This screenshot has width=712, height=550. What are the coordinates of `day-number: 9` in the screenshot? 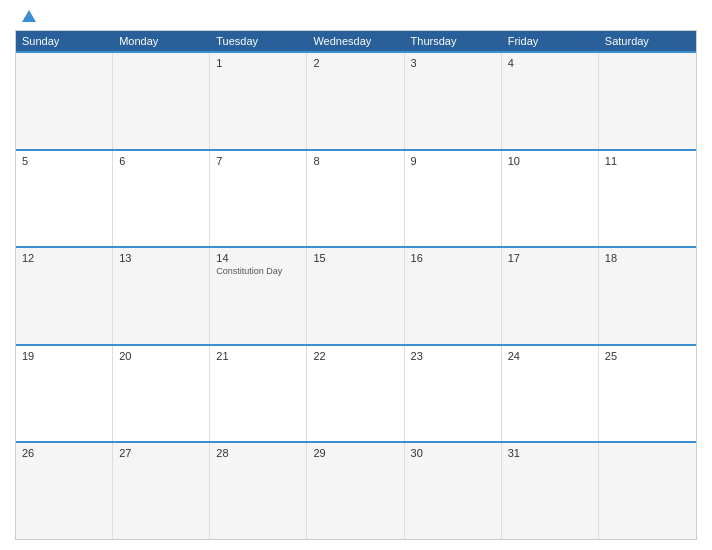 It's located at (453, 161).